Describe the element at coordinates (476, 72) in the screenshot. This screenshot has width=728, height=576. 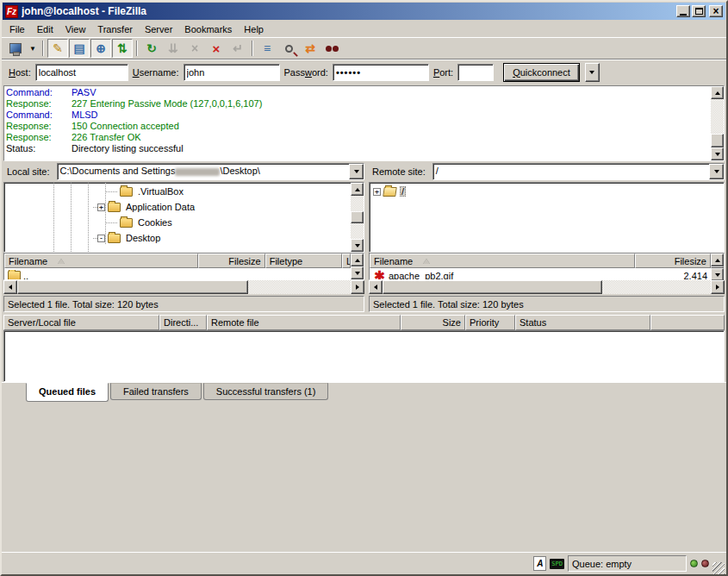
I see `port-input` at that location.